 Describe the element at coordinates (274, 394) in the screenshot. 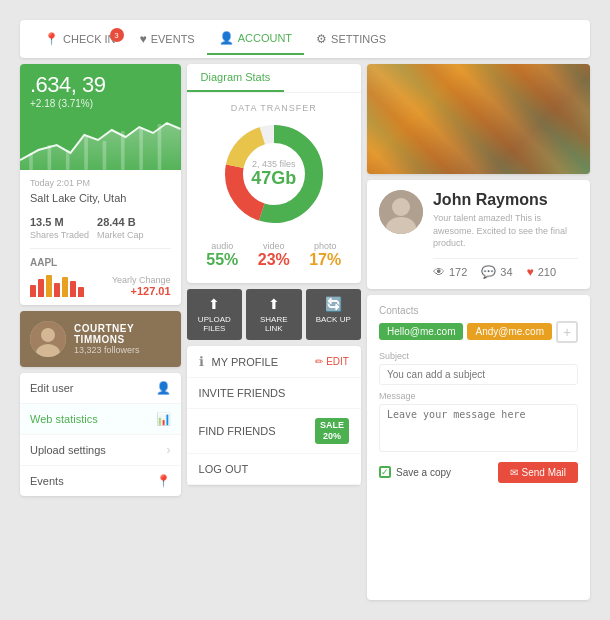

I see `invite-friends-row: INVITE FRIENDS` at that location.